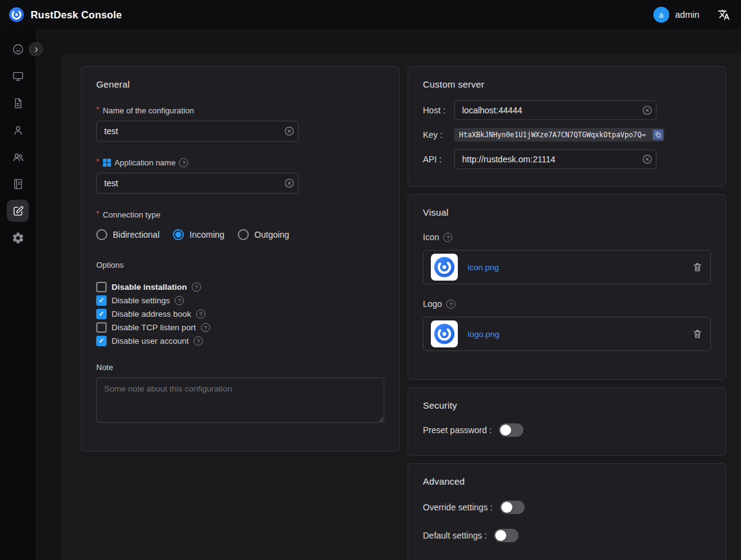  I want to click on checkbox-label: Disable address book, so click(151, 314).